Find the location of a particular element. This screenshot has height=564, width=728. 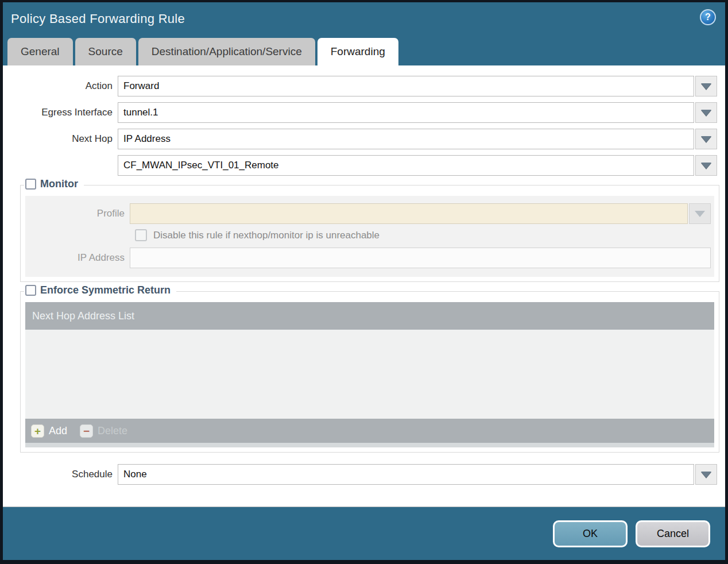

disable-rule-label: Disable this rule if nexthop/monitor ip … is located at coordinates (266, 235).